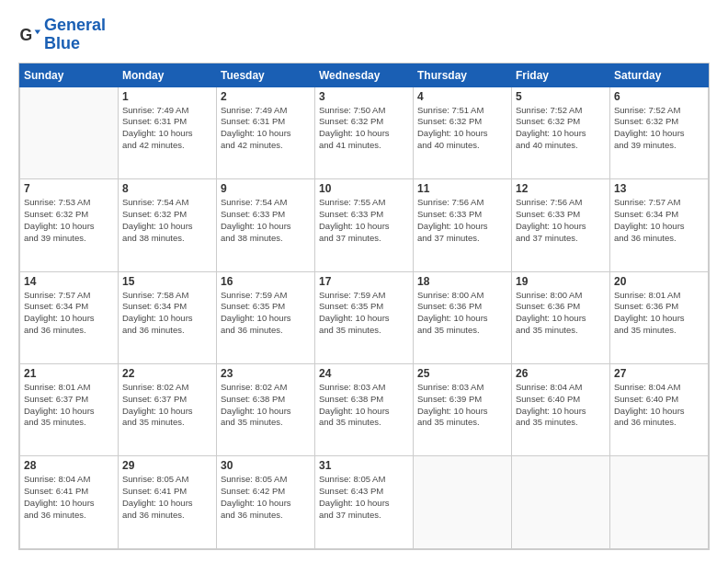 This screenshot has width=728, height=563. Describe the element at coordinates (266, 97) in the screenshot. I see `day-number: 2` at that location.